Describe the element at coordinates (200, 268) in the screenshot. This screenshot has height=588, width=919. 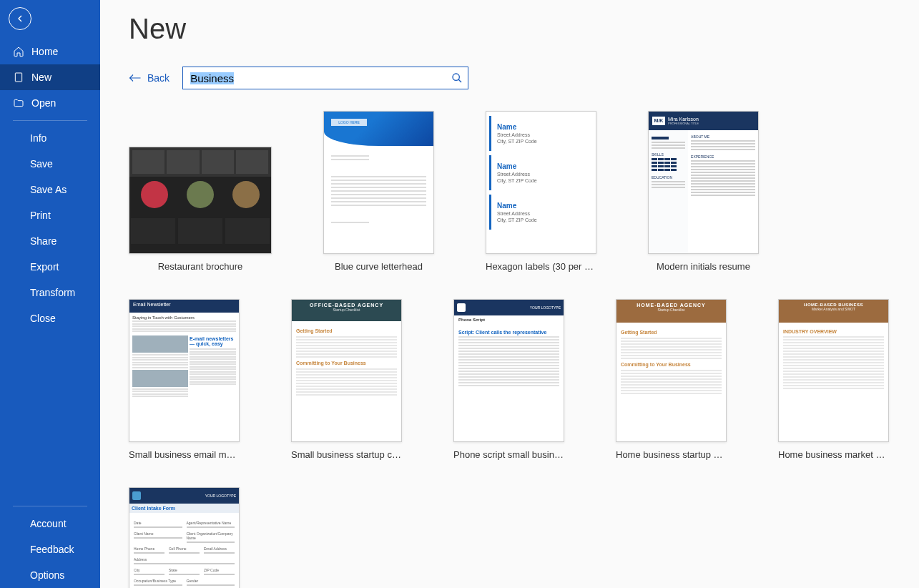
I see `template-label: Restaurant brochure` at that location.